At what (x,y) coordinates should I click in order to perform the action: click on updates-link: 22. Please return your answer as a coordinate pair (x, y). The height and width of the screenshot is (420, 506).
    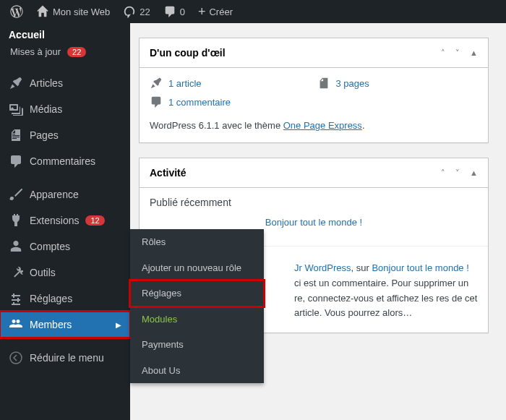
    Looking at the image, I should click on (136, 12).